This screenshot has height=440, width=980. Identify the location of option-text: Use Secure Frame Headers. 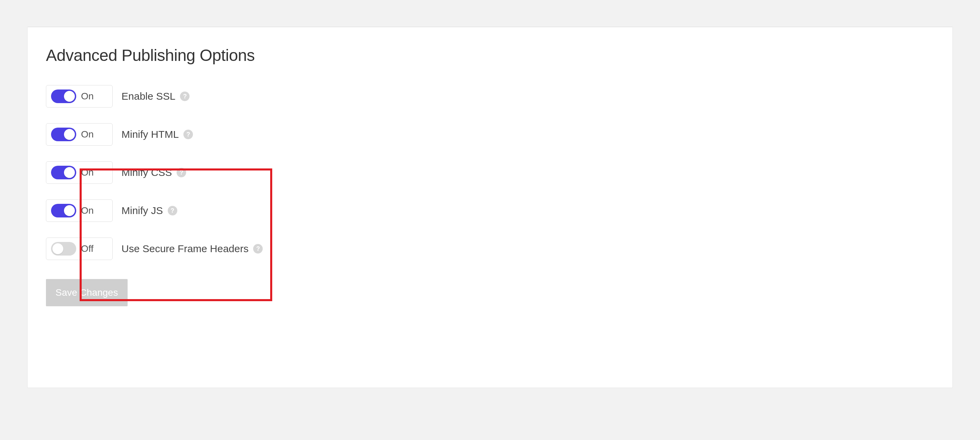
(185, 249).